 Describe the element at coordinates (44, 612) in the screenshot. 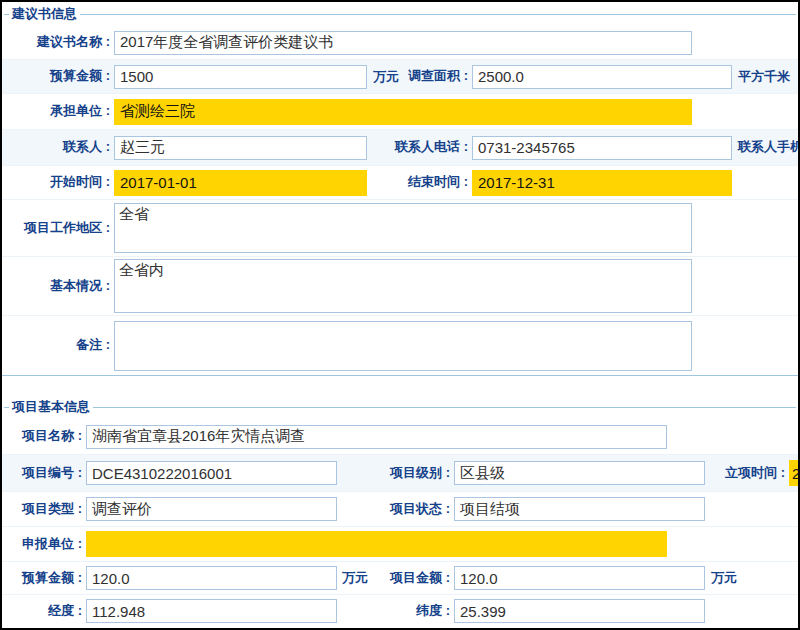

I see `longitude-label: 经度 :` at that location.